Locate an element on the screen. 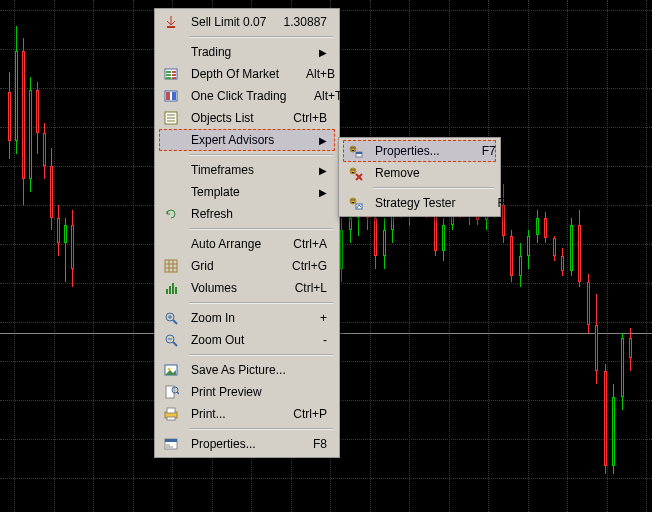 This screenshot has width=652, height=512. menu-item-label: Zoom Out is located at coordinates (228, 340).